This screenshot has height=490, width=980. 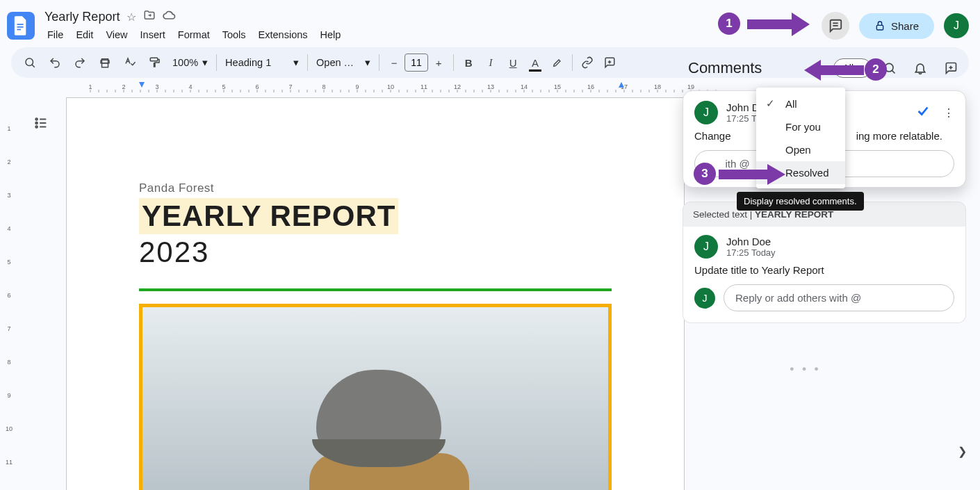 What do you see at coordinates (920, 68) in the screenshot?
I see `comment-notifications-button` at bounding box center [920, 68].